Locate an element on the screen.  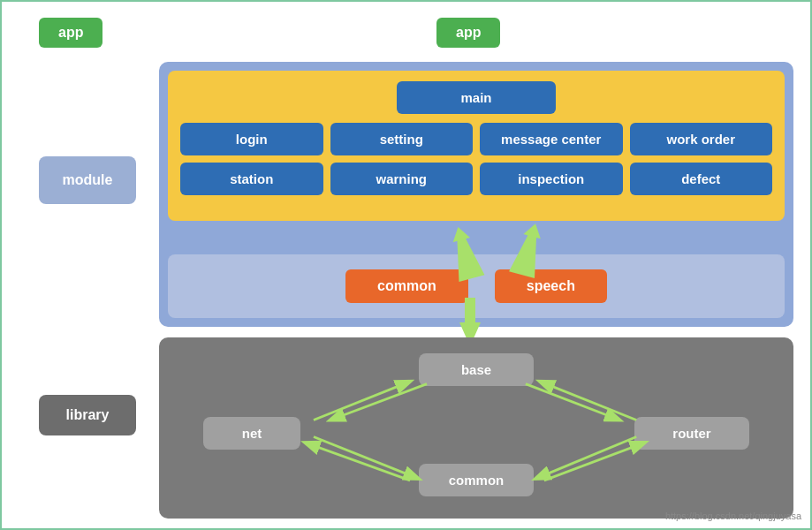
up-arrows-svg is located at coordinates (514, 251).